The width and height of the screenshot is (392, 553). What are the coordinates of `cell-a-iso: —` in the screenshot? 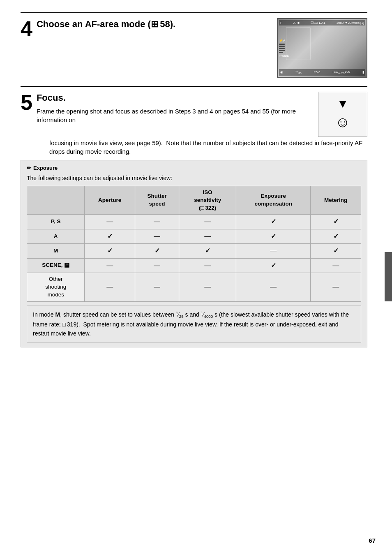 It's located at (208, 236).